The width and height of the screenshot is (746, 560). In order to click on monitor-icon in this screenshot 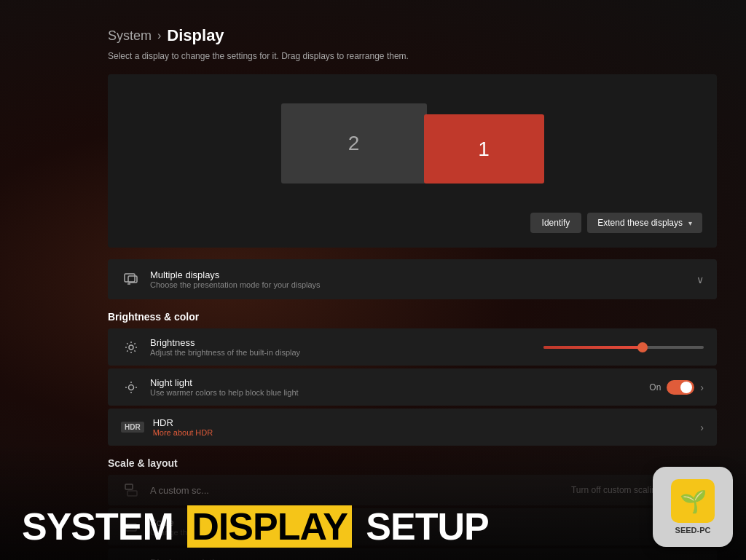, I will do `click(131, 280)`.